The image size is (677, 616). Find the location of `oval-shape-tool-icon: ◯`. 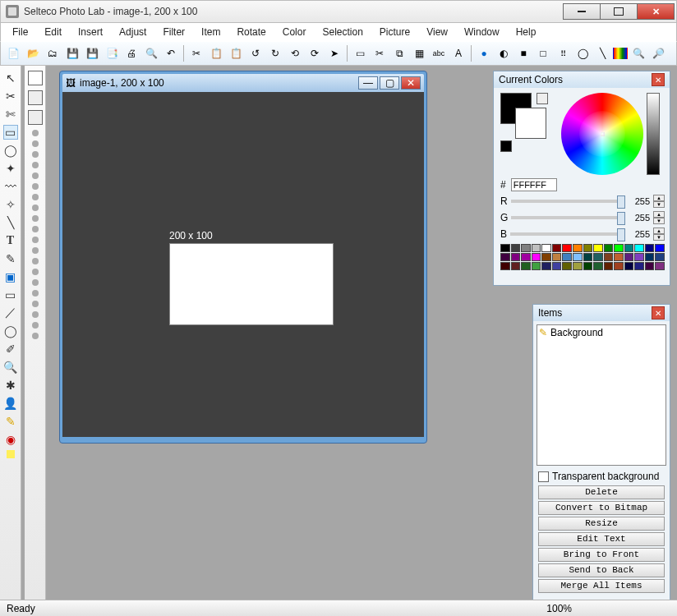

oval-shape-tool-icon: ◯ is located at coordinates (11, 331).